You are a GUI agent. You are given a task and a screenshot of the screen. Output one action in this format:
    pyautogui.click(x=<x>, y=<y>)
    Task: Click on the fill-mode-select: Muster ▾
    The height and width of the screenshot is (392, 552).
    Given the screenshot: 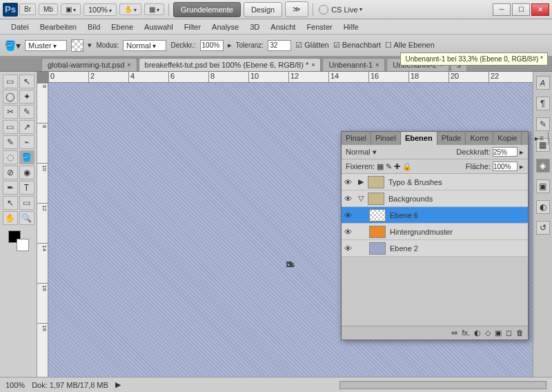 What is the action you would take?
    pyautogui.click(x=46, y=46)
    